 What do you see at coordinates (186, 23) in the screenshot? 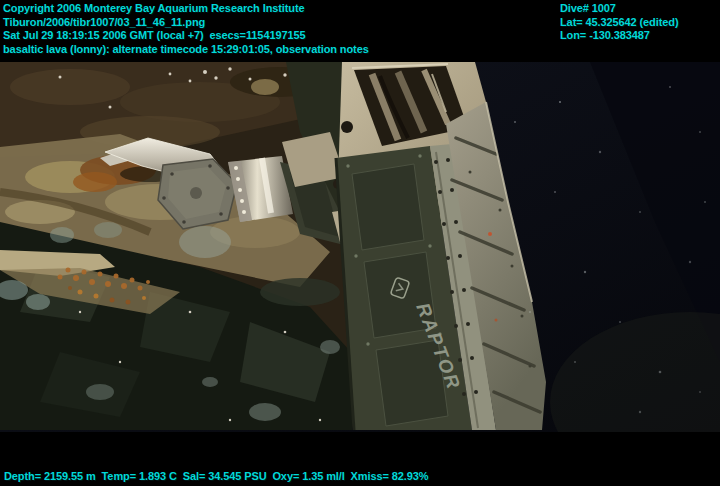
I see `overlay-filepath-line: Tiburon/2006/tibr1007/03_11_46_11.png` at bounding box center [186, 23].